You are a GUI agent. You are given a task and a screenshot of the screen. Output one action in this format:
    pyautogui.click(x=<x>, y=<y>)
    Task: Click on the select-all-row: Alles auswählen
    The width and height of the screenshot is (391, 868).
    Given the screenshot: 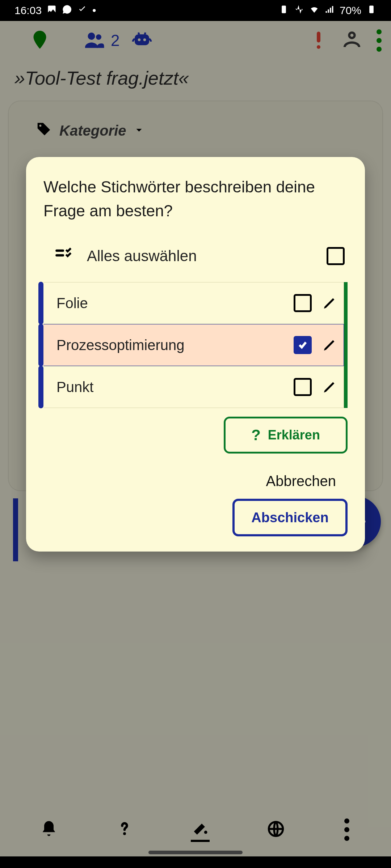 What is the action you would take?
    pyautogui.click(x=196, y=256)
    